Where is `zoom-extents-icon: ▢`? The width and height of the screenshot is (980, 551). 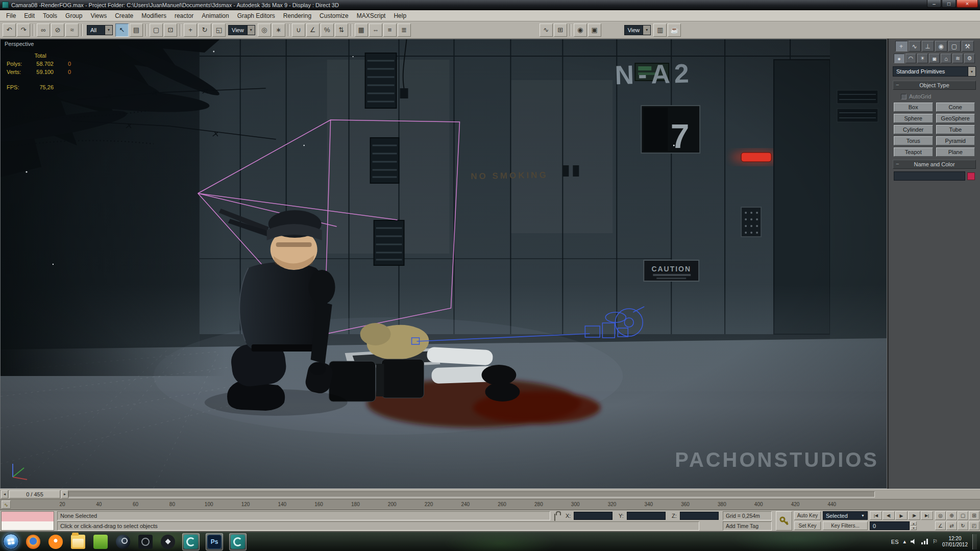 zoom-extents-icon: ▢ is located at coordinates (963, 515).